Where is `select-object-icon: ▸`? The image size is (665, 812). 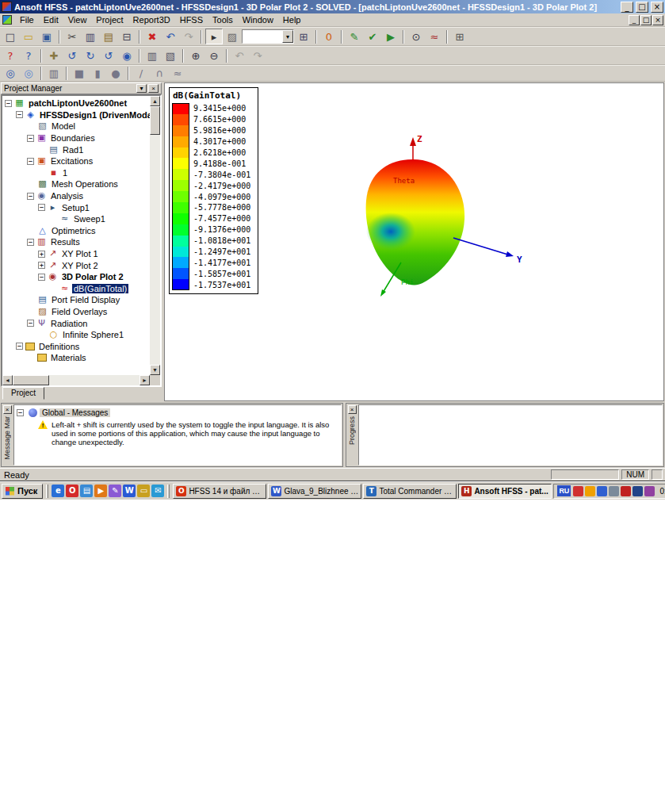 select-object-icon: ▸ is located at coordinates (214, 36).